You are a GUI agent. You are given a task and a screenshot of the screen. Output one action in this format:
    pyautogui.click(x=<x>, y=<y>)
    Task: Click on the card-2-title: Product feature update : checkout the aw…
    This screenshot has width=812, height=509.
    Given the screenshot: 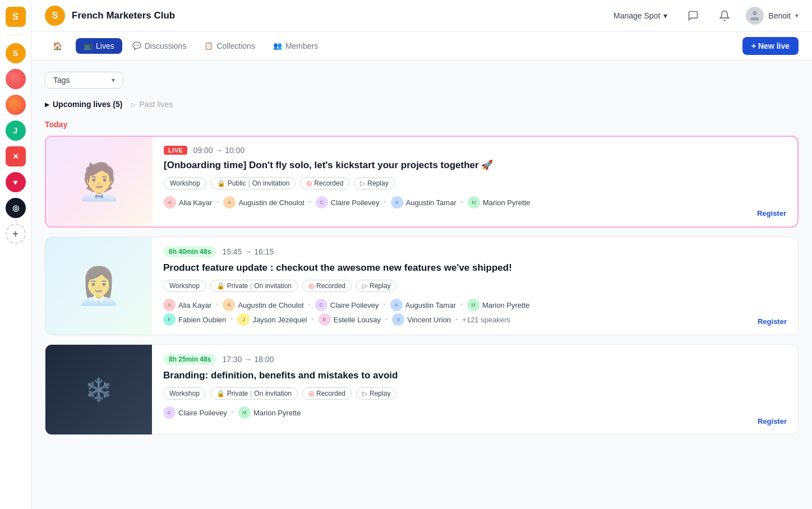 What is the action you would take?
    pyautogui.click(x=455, y=268)
    